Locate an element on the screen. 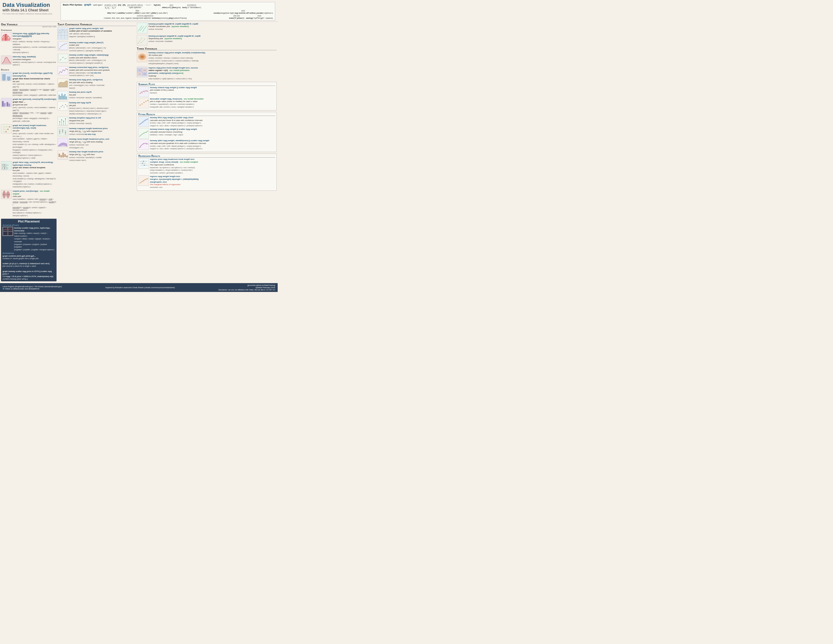 This screenshot has height=644, width=833. coefplot-thumb is located at coordinates (143, 163).